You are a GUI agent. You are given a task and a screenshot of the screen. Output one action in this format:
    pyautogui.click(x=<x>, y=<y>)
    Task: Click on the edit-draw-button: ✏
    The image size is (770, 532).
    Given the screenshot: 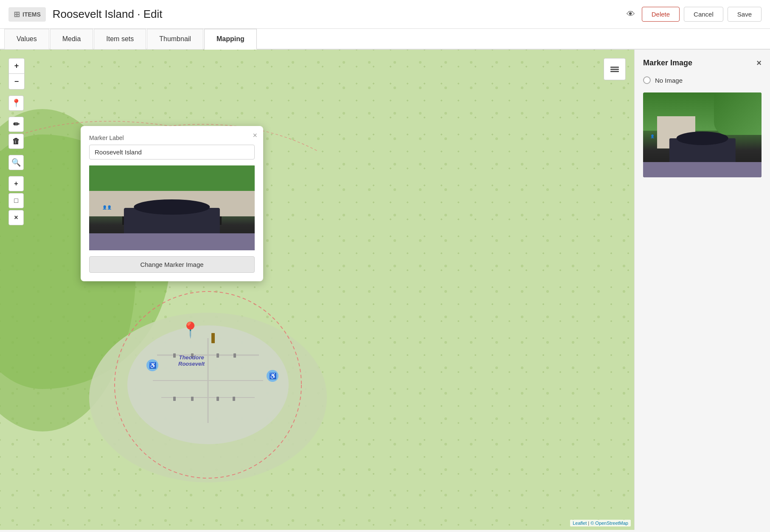 What is the action you would take?
    pyautogui.click(x=16, y=124)
    